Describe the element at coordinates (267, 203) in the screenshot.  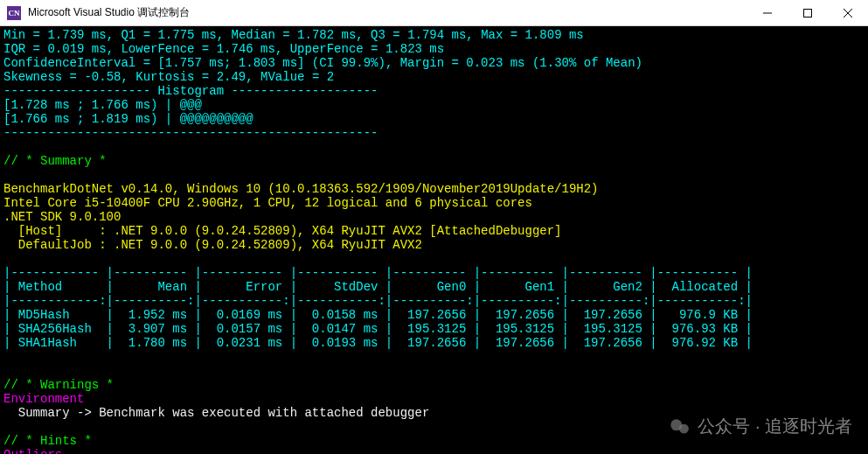
I see `summary-env: Intel Core i5-10400F CPU 2.90GHz, 1 CPU,…` at that location.